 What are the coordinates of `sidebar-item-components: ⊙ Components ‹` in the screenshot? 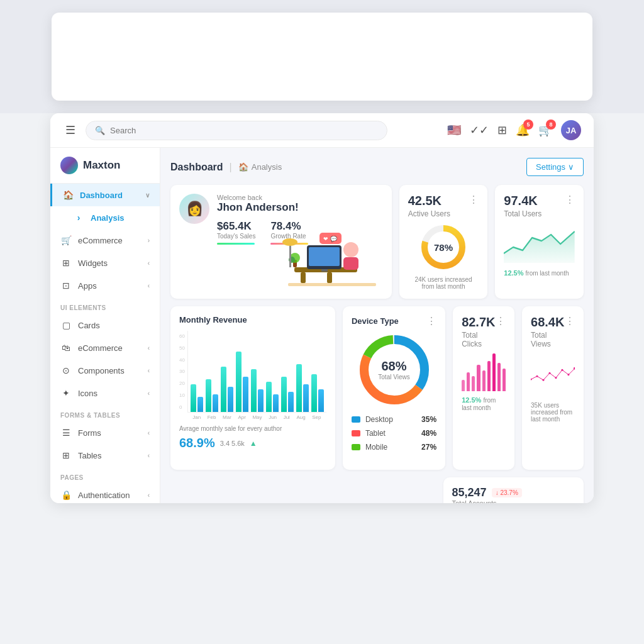 It's located at (105, 370).